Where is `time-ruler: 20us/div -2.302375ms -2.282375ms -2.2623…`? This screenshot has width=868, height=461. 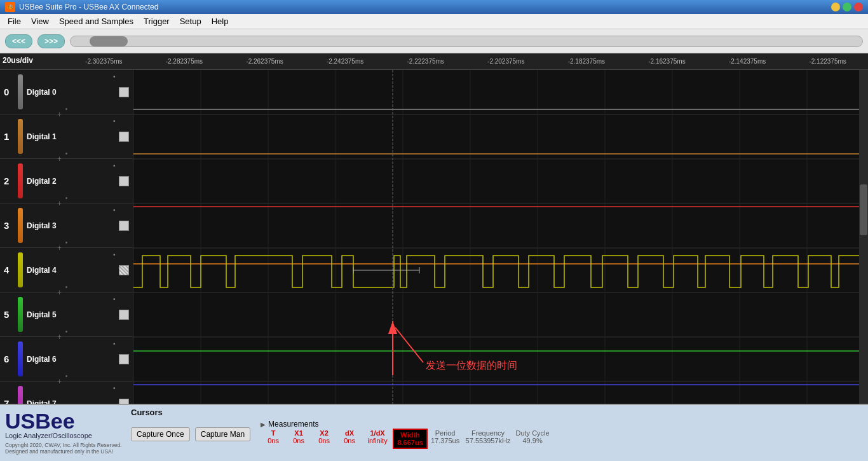 time-ruler: 20us/div -2.302375ms -2.282375ms -2.2623… is located at coordinates (434, 62).